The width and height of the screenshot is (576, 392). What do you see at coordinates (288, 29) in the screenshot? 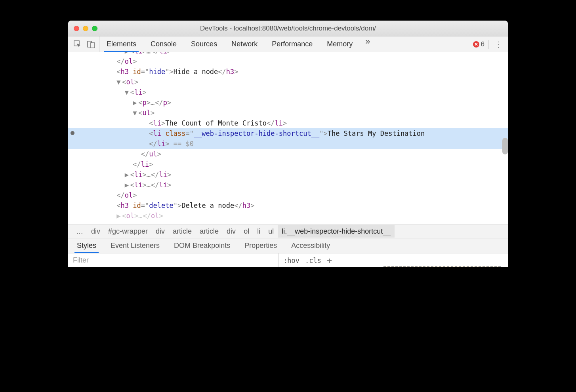
I see `window-title: DevTools - localhost:8080/web/tools/chro…` at bounding box center [288, 29].